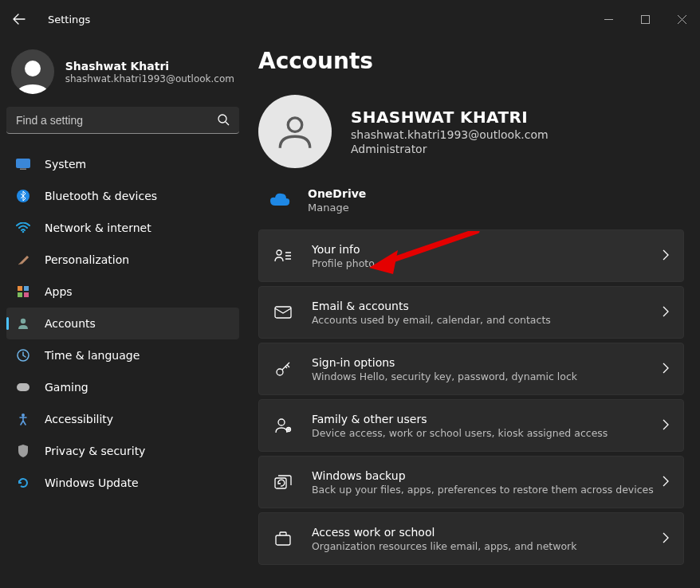 The image size is (700, 588). Describe the element at coordinates (92, 483) in the screenshot. I see `nav-label: Windows Update` at that location.